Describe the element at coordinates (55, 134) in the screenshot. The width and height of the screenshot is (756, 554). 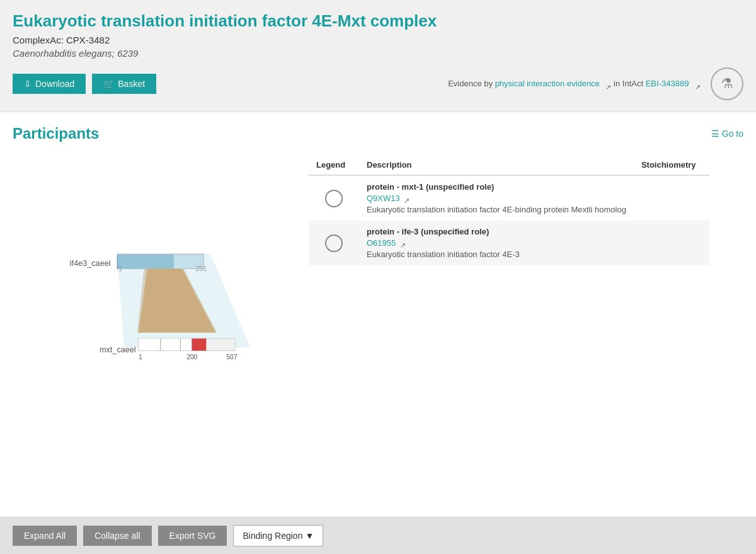
I see `participants-title: Participants` at that location.